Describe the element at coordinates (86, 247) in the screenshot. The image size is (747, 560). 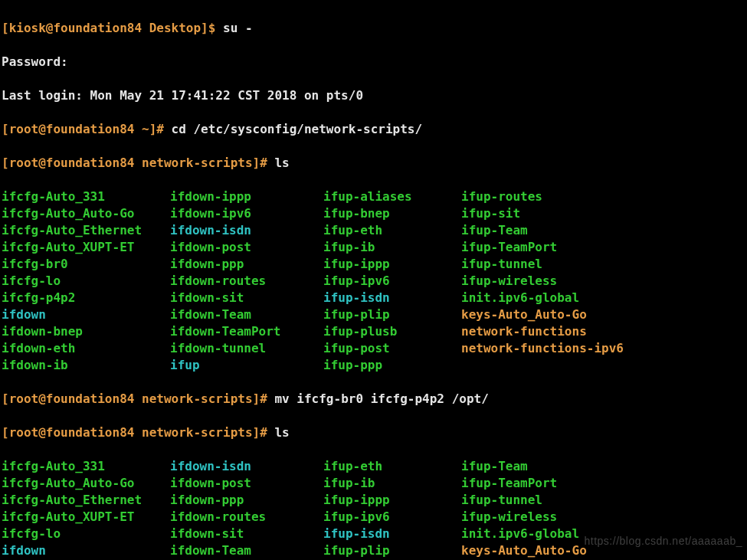
I see `file-entry: ifcfg-Auto_XUPT-ET` at that location.